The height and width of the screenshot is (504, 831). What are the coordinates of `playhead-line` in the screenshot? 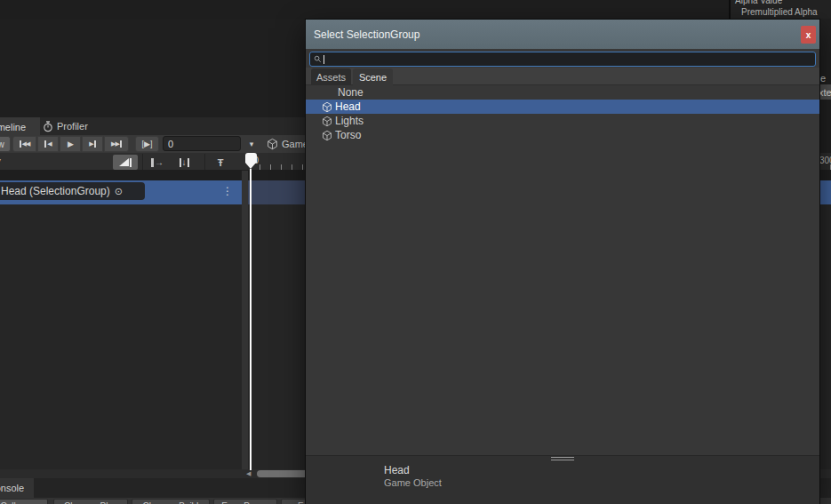 It's located at (251, 320).